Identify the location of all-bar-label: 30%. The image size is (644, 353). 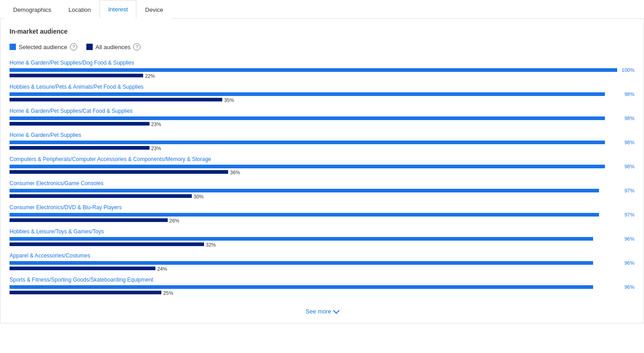
(199, 197).